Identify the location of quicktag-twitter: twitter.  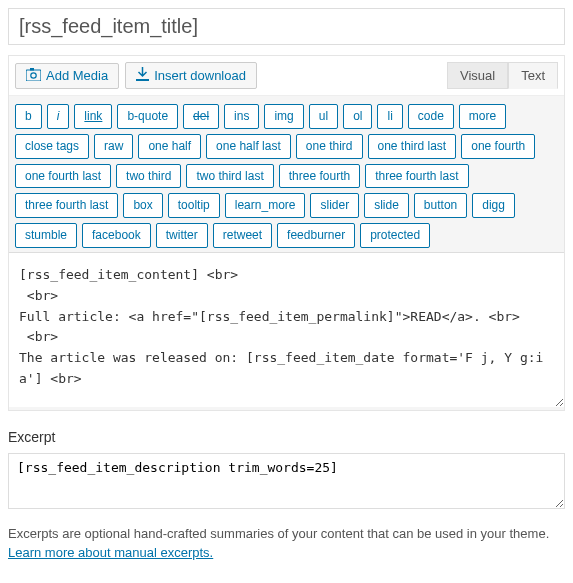
(182, 236).